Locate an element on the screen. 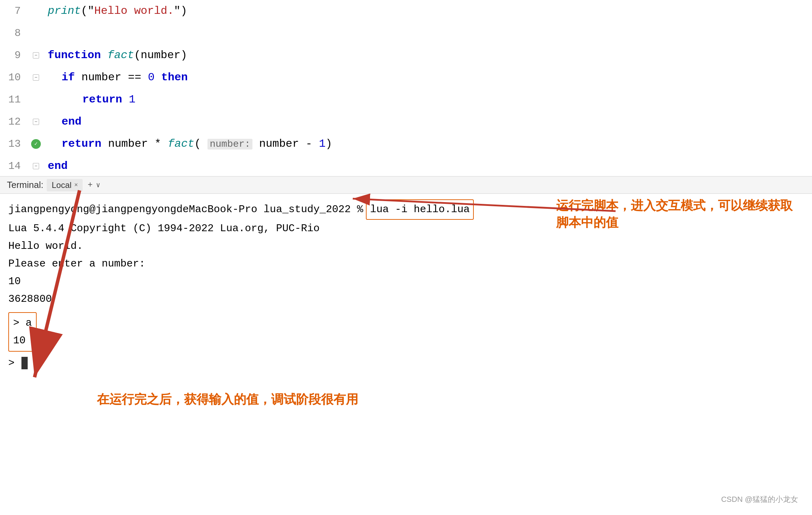 Image resolution: width=812 pixels, height=515 pixels. code-line-9: 9 − function fact(number) is located at coordinates (406, 55).